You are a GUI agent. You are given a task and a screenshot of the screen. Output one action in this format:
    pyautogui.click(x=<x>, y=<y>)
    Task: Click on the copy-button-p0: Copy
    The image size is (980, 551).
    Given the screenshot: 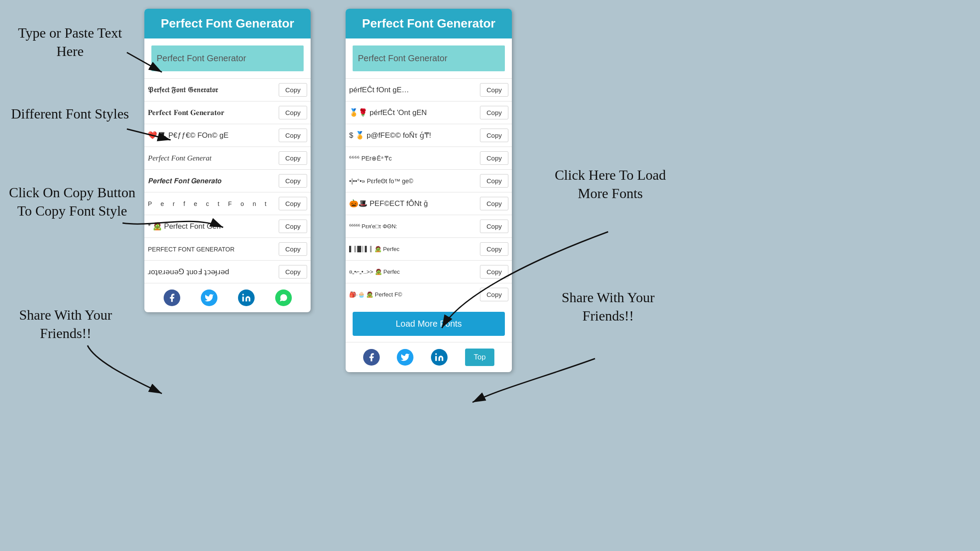 What is the action you would take?
    pyautogui.click(x=494, y=90)
    